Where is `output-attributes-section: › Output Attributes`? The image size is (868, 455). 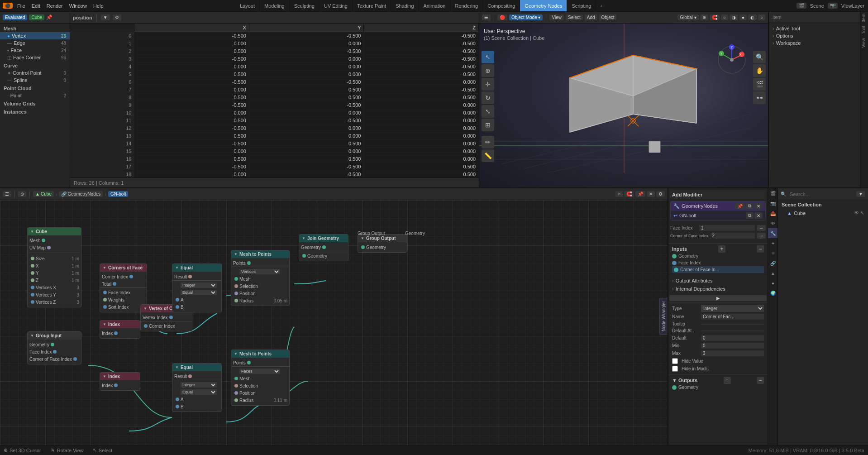
output-attributes-section: › Output Attributes is located at coordinates (718, 281).